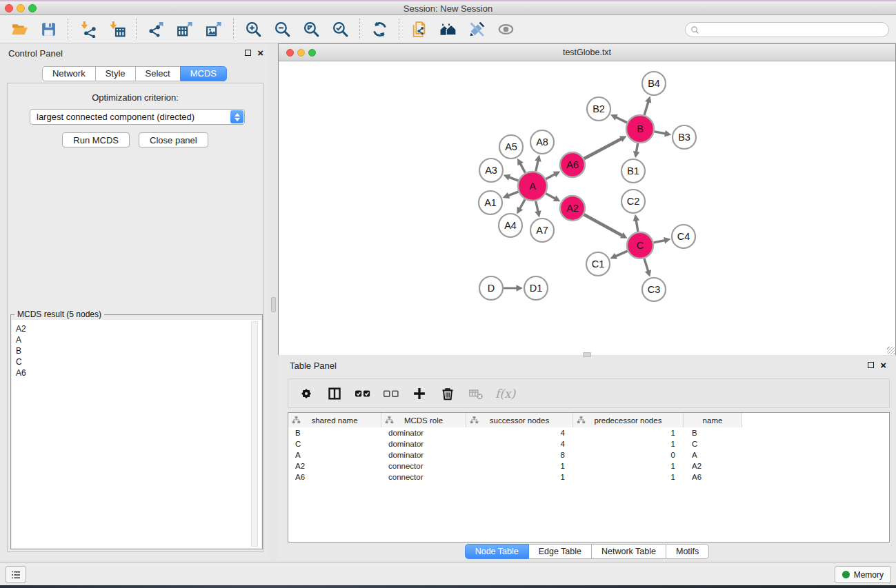  What do you see at coordinates (640, 129) in the screenshot?
I see `graph-node-label-B: B` at bounding box center [640, 129].